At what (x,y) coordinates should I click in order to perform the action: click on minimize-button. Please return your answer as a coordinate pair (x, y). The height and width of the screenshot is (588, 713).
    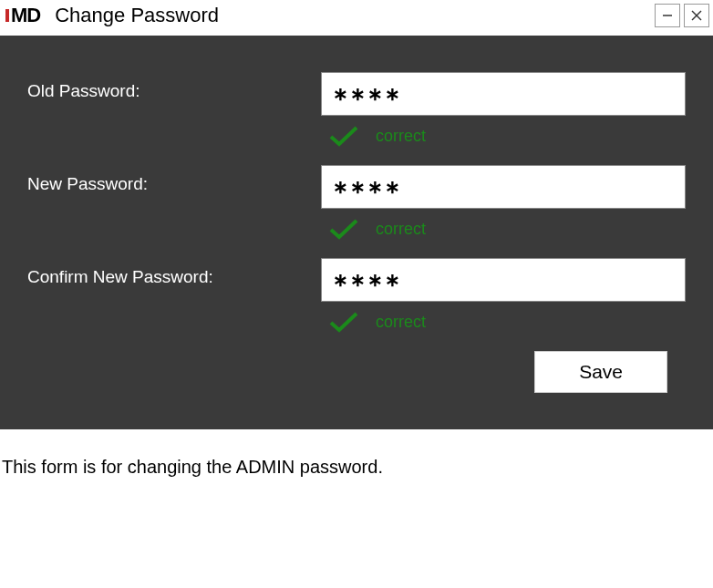
    Looking at the image, I should click on (667, 15).